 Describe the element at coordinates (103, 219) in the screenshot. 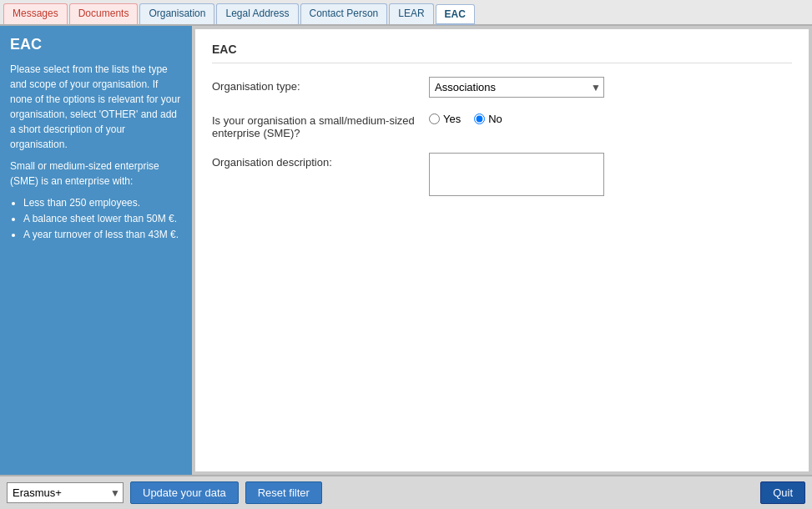

I see `sidebar-list: Less than 250 employees. A balance sheet…` at that location.